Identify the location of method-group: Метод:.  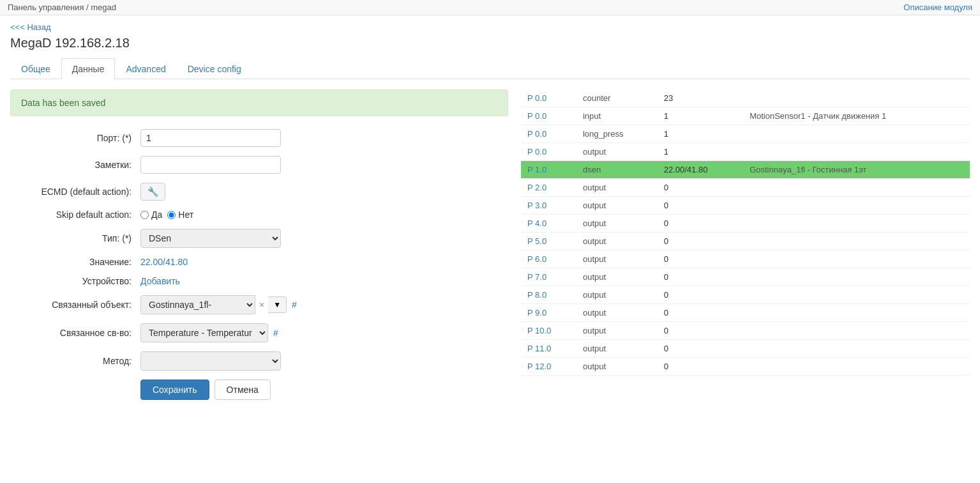
(259, 361).